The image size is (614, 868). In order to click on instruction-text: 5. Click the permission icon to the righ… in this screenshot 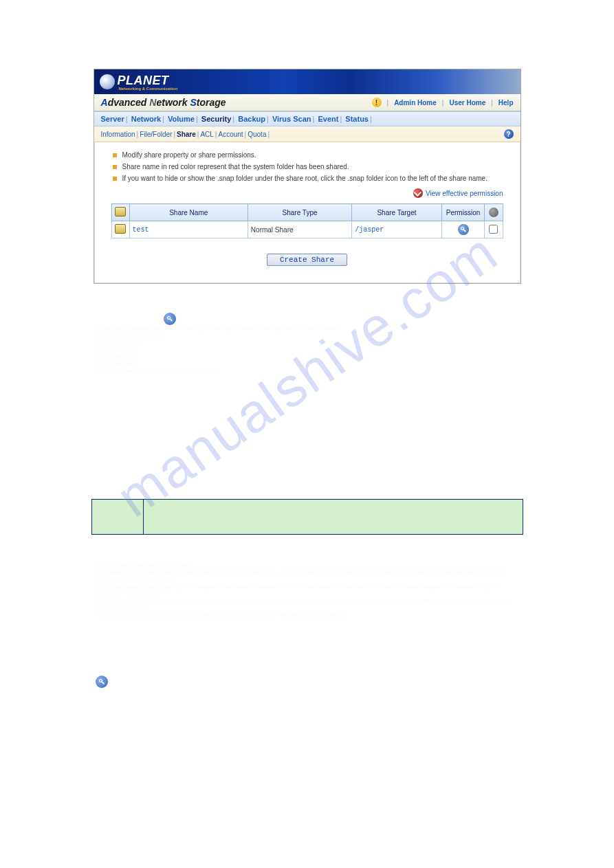, I will do `click(307, 350)`.